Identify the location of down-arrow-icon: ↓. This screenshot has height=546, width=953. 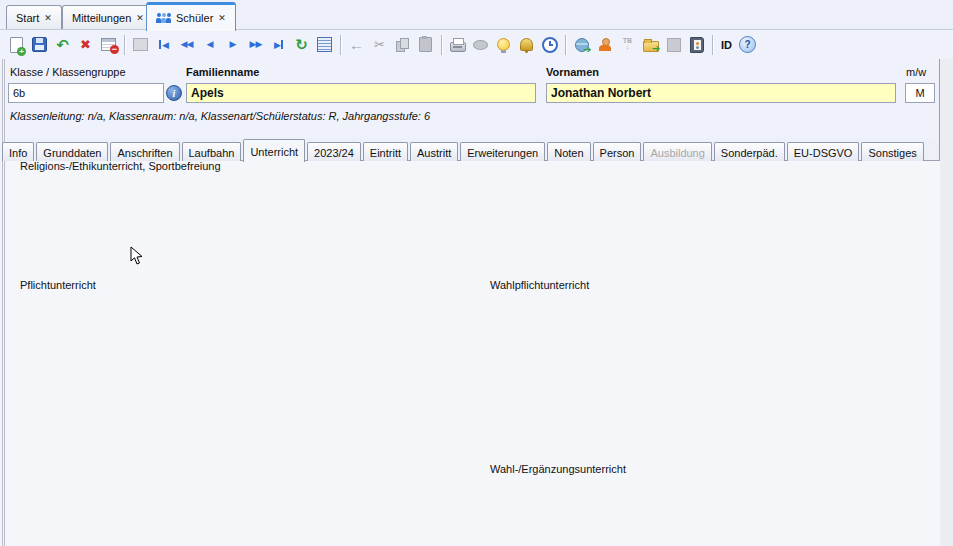
(628, 46).